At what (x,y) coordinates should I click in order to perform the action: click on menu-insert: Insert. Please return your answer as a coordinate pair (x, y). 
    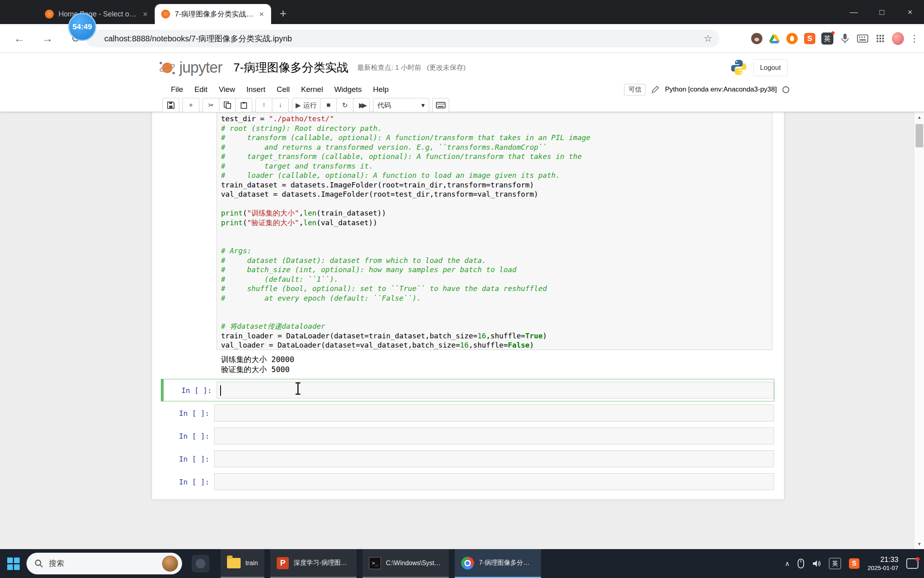
    Looking at the image, I should click on (256, 90).